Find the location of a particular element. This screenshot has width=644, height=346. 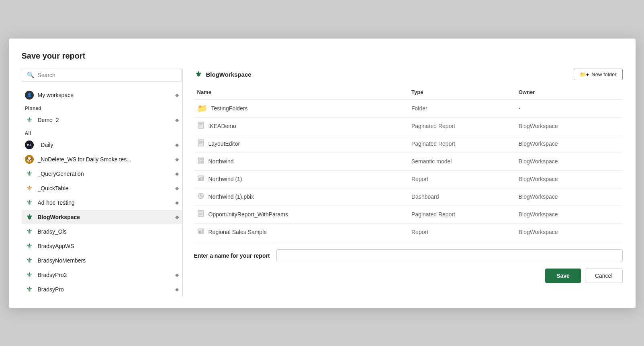

workspace-item-bradsypro: ⚜ BradsyPro ◆ is located at coordinates (102, 289).